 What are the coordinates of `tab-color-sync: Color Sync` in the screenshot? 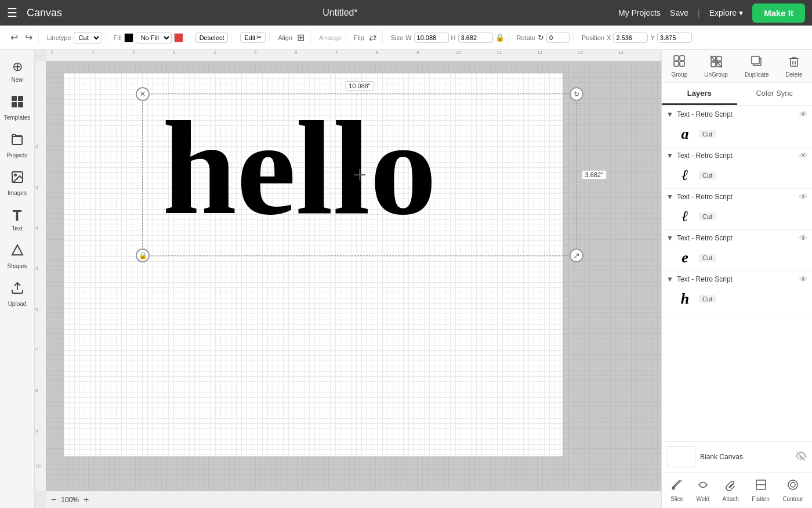 It's located at (775, 94).